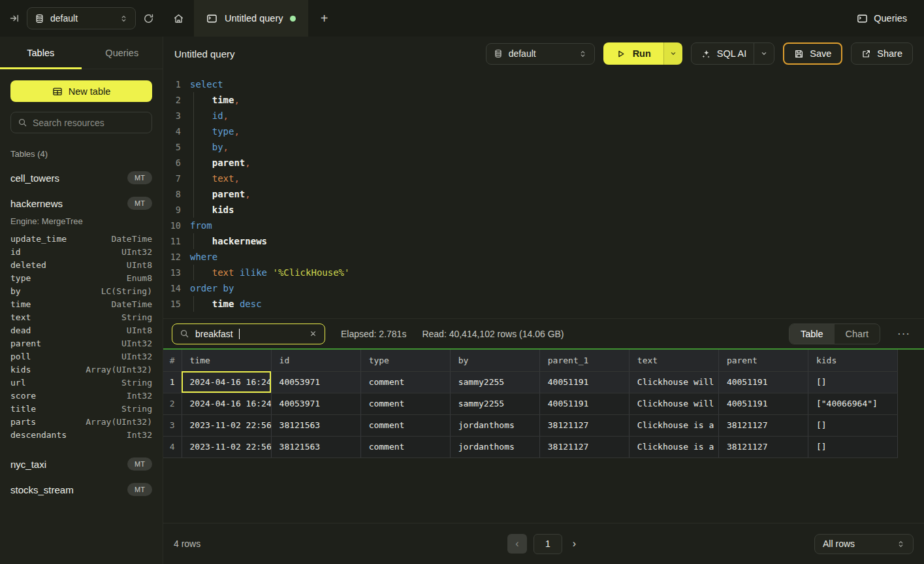 Image resolution: width=924 pixels, height=564 pixels. What do you see at coordinates (530, 404) in the screenshot?
I see `table-row: 22024-04-16 16:24…40053971commentsammy22…` at bounding box center [530, 404].